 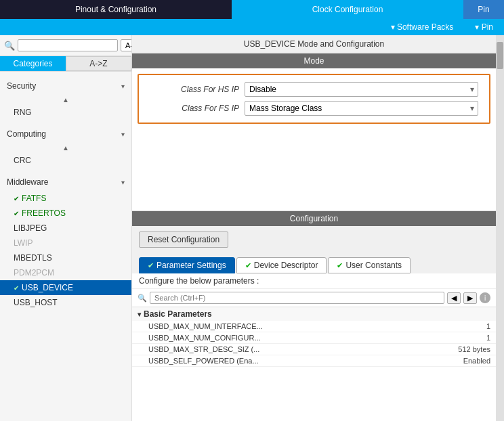 What do you see at coordinates (16, 288) in the screenshot?
I see `check-icon-usb-device: ✔` at bounding box center [16, 288].